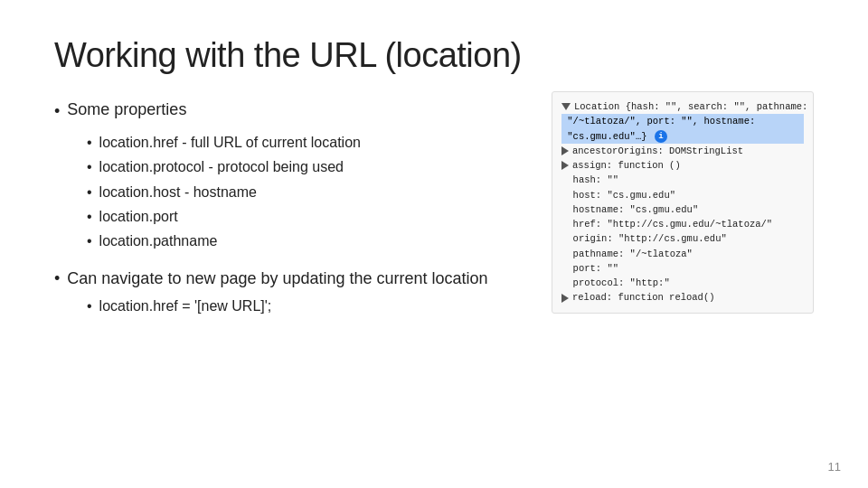  Describe the element at coordinates (310, 143) in the screenshot. I see `sub-bullet-0: • location.href - full URL of current lo…` at that location.